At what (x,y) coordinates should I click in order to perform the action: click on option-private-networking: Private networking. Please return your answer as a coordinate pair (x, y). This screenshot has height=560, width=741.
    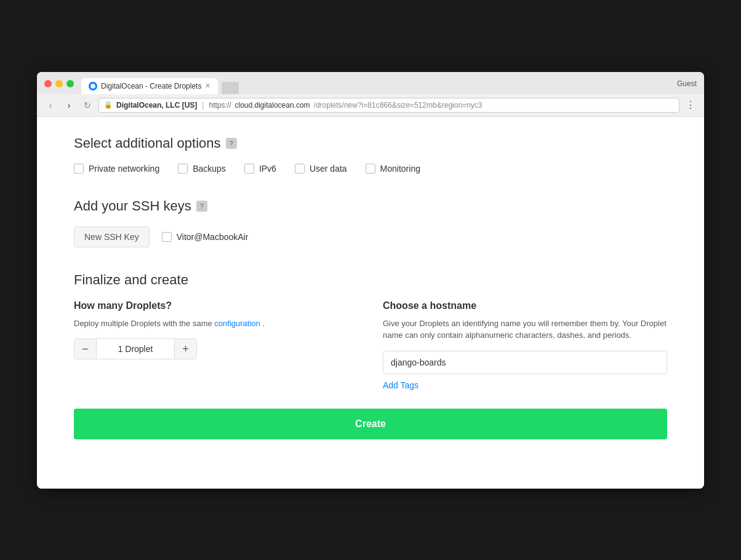
    Looking at the image, I should click on (117, 169).